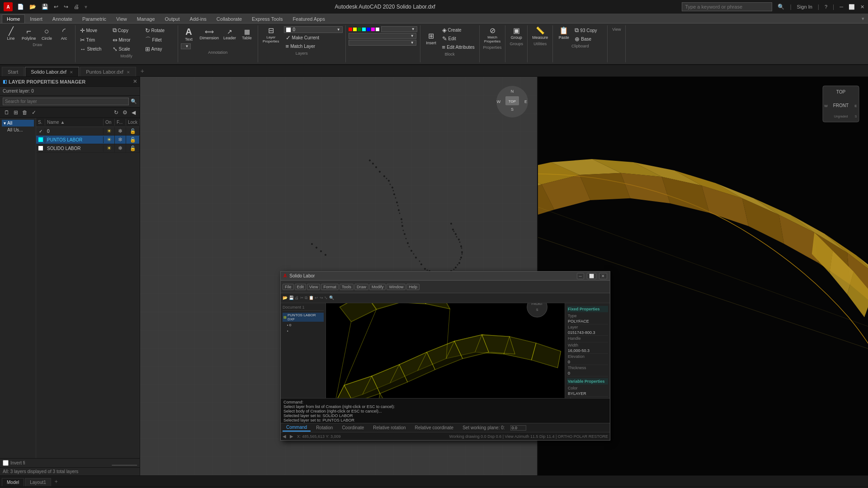  I want to click on viewcube-right: TOP FRONT W E S Ungraded, so click(841, 104).